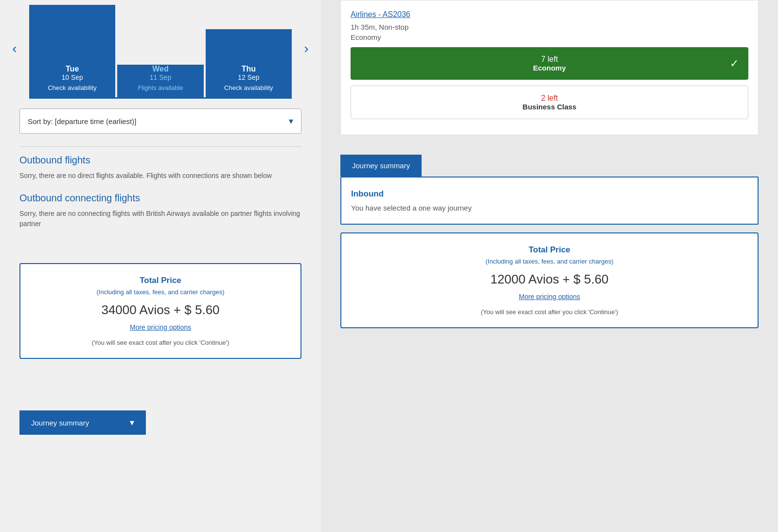 The image size is (778, 532). Describe the element at coordinates (549, 107) in the screenshot. I see `business-class-name: Business Class` at that location.